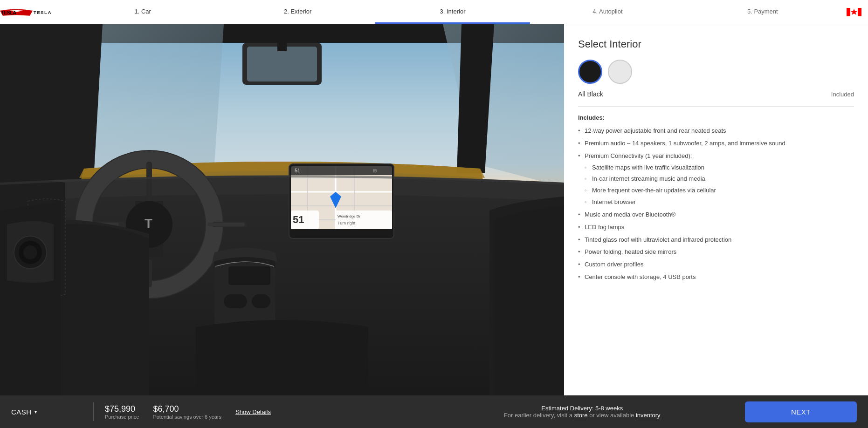 This screenshot has width=868, height=428. I want to click on or-text: or view available, so click(613, 415).